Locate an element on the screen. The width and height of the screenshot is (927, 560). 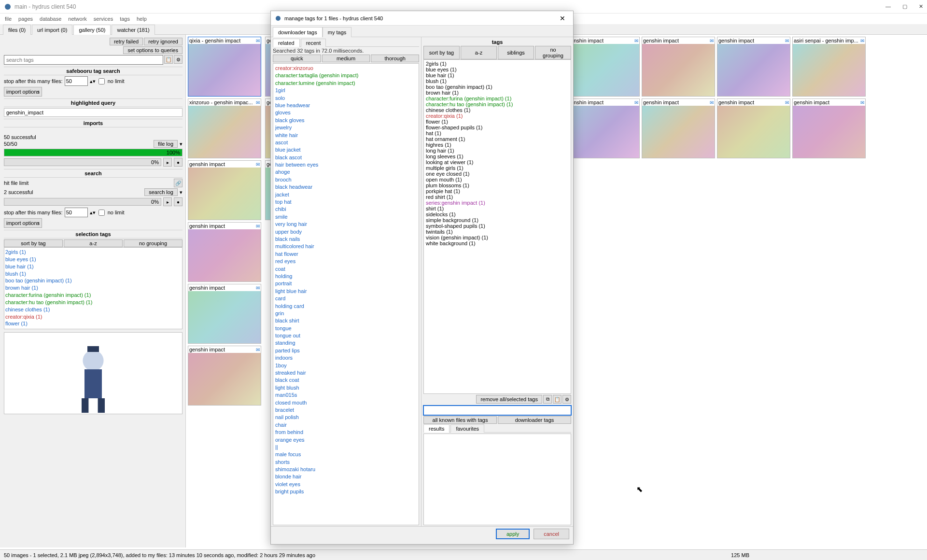
menu-help: help is located at coordinates (142, 19).